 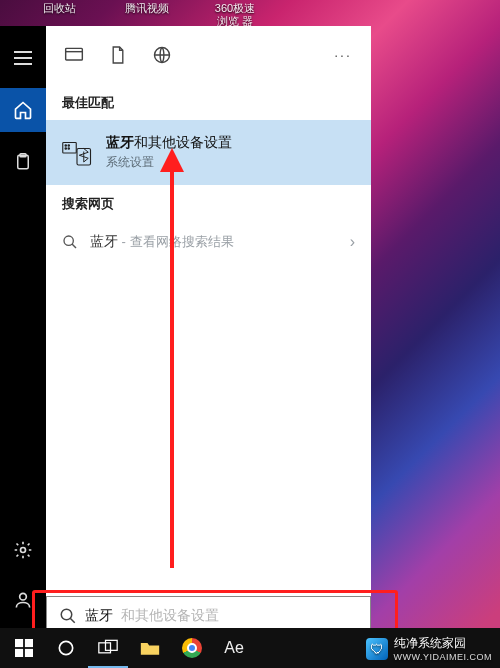 What do you see at coordinates (192, 648) in the screenshot?
I see `chrome-button` at bounding box center [192, 648].